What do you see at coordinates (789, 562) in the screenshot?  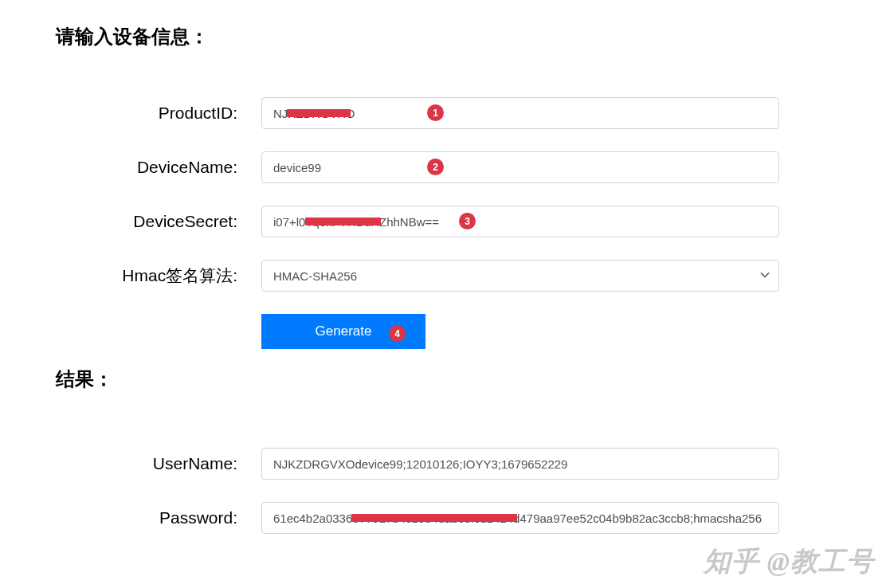 I see `watermark: 知乎 @教工号` at bounding box center [789, 562].